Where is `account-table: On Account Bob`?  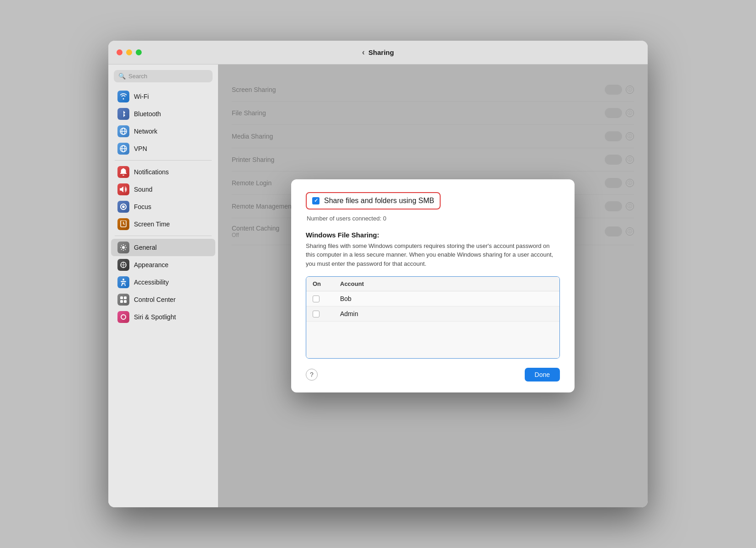 account-table: On Account Bob is located at coordinates (433, 317).